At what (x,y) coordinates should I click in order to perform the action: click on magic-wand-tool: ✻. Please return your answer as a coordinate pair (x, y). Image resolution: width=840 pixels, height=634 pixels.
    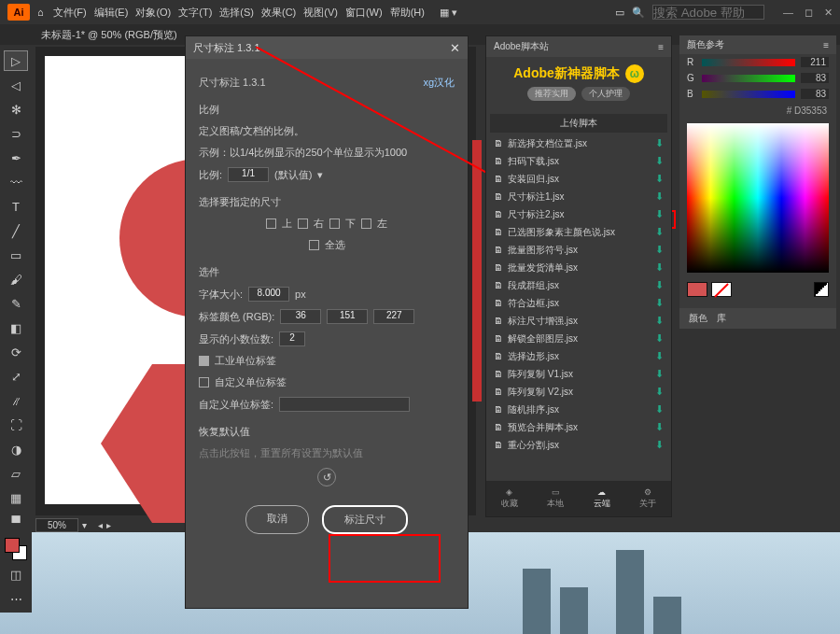
    Looking at the image, I should click on (16, 109).